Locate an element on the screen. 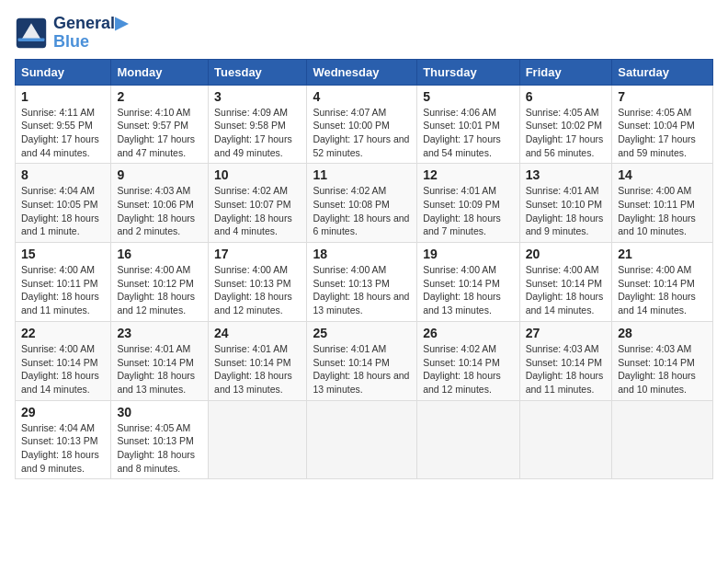  logo-text: General▶ Blue is located at coordinates (90, 33).